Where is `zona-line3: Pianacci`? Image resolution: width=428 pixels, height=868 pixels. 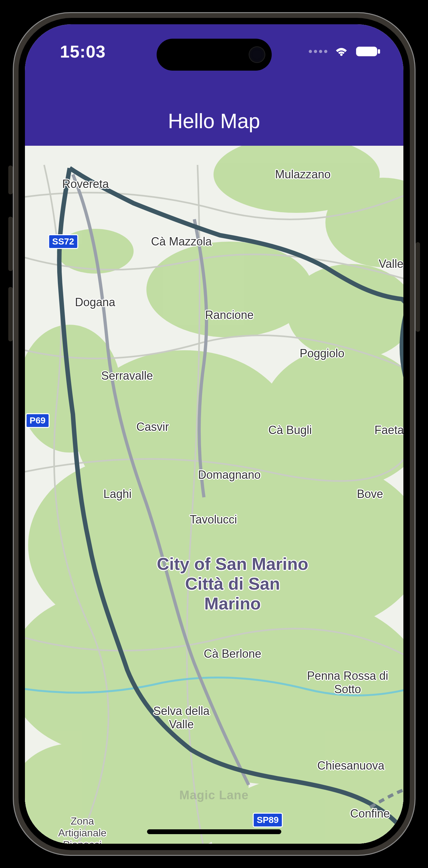 zona-line3: Pianacci is located at coordinates (82, 842).